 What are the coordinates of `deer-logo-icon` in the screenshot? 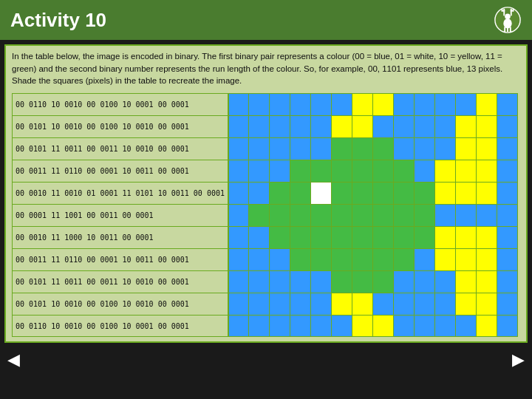 It's located at (508, 20).